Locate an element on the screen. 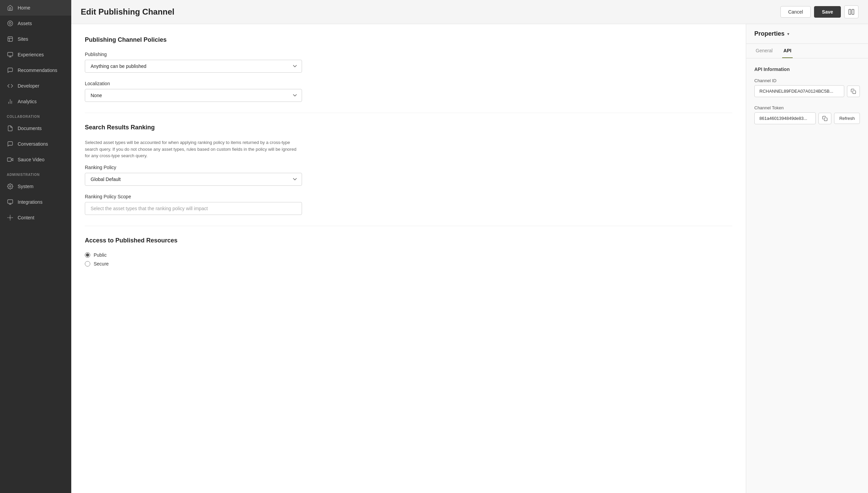 The image size is (868, 493). ranking-scope-label: Ranking Policy Scope is located at coordinates (409, 197).